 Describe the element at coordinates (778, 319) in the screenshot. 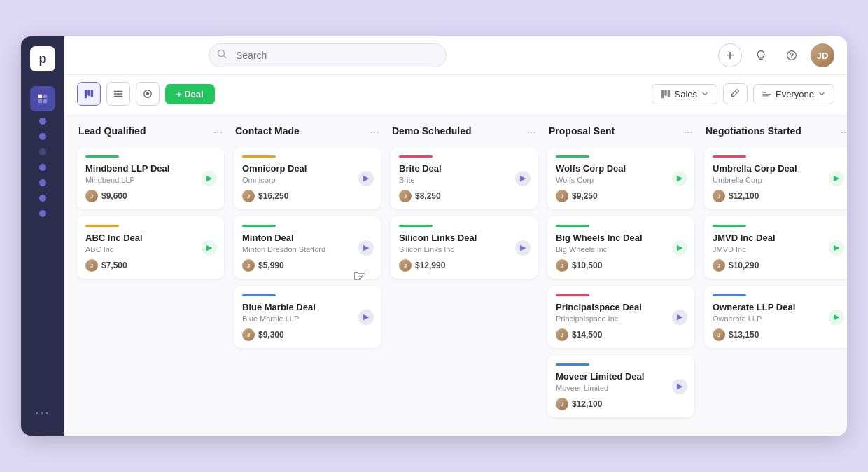

I see `card-company: Ownerate LLP` at that location.